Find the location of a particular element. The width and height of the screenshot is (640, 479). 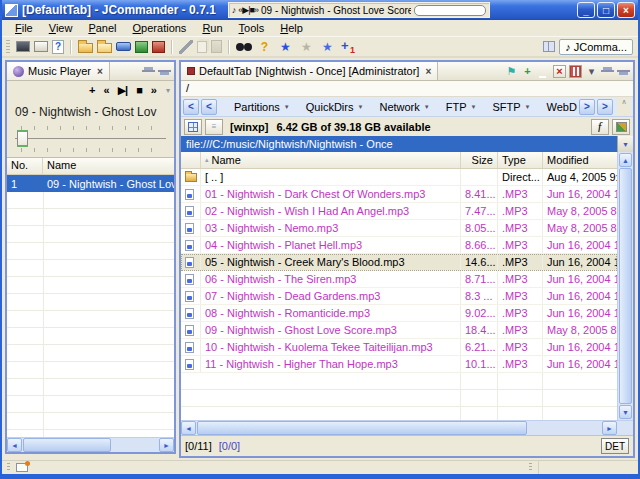

column-header-modified: Modified is located at coordinates (580, 160).